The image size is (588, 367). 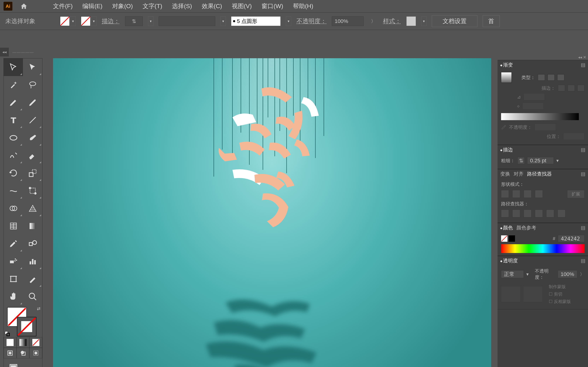 What do you see at coordinates (512, 239) in the screenshot?
I see `stroke-swatch` at bounding box center [512, 239].